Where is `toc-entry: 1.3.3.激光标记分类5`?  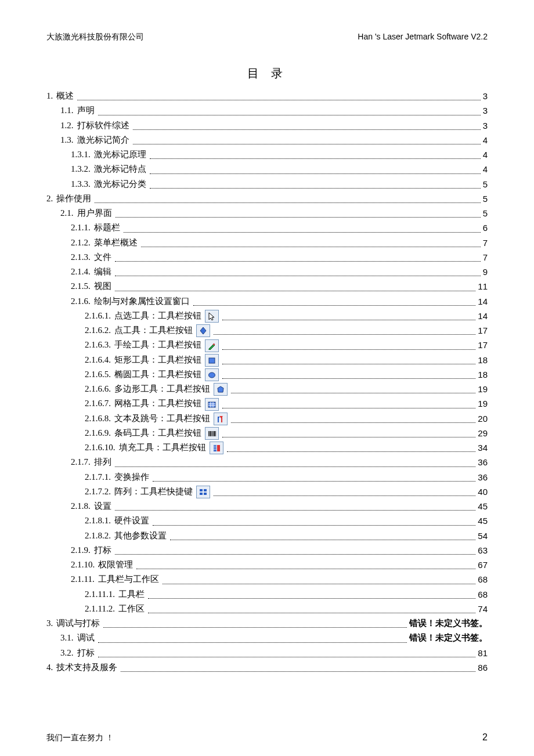
toc-entry: 1.3.3.激光标记分类5 is located at coordinates (267, 185).